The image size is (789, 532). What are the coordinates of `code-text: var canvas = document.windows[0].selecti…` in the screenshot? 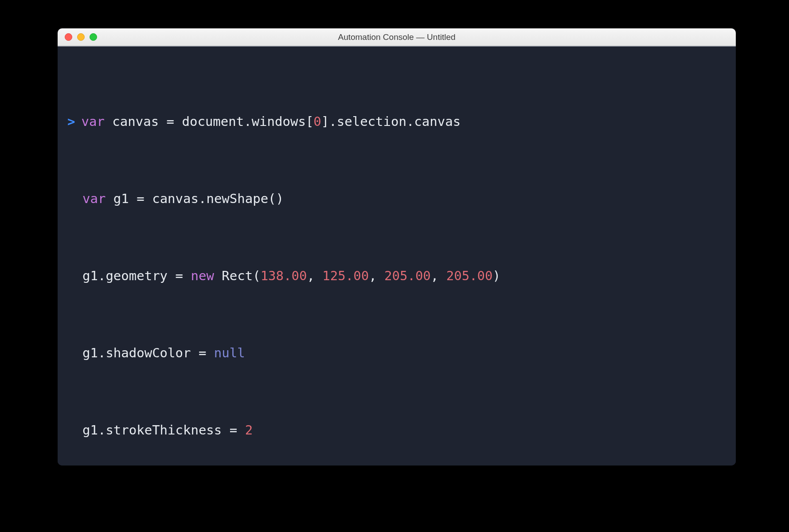 It's located at (271, 121).